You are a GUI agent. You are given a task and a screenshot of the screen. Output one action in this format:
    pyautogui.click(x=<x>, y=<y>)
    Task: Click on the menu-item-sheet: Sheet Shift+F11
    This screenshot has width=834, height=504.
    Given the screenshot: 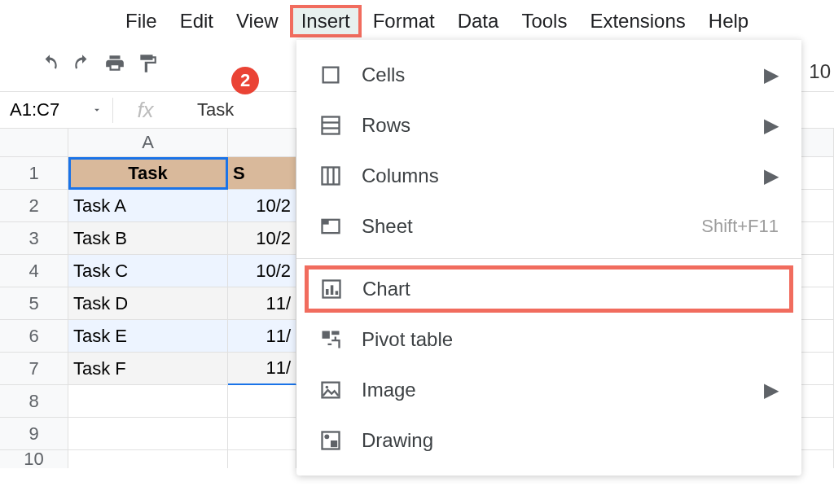 What is the action you would take?
    pyautogui.click(x=549, y=226)
    